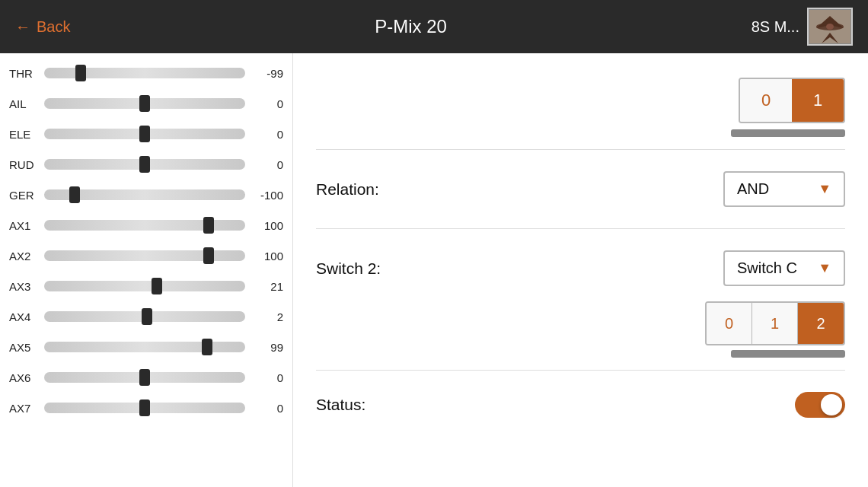 The height and width of the screenshot is (487, 868). Describe the element at coordinates (146, 134) in the screenshot. I see `slider-row-ele: ELE0` at that location.